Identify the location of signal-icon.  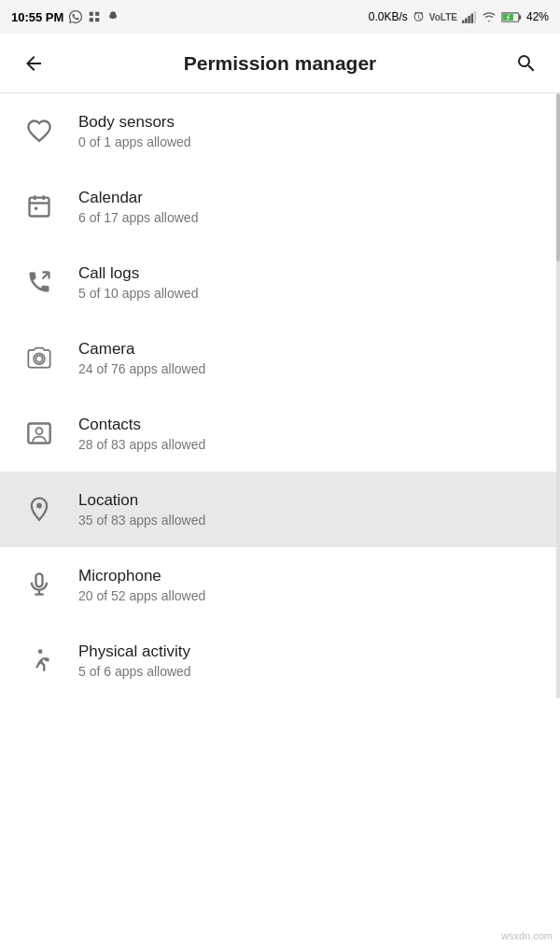
(469, 17).